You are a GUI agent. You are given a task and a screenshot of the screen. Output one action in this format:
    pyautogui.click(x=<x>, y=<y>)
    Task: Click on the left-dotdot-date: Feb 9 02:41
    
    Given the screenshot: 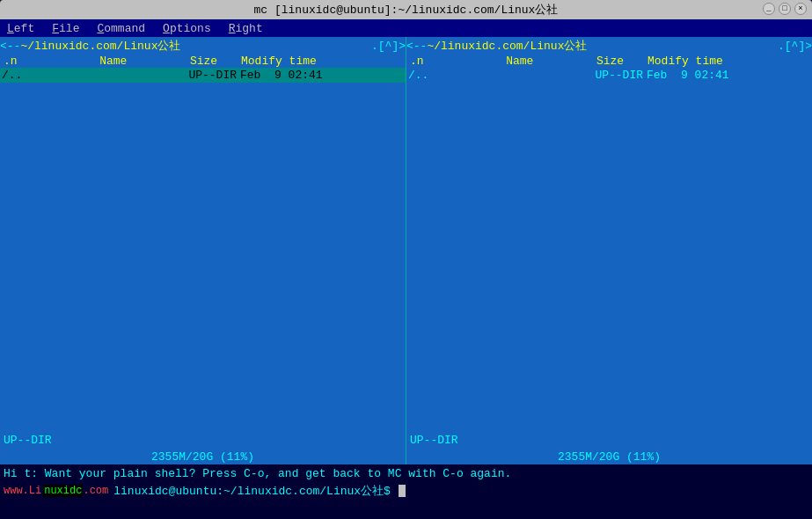 What is the action you would take?
    pyautogui.click(x=322, y=76)
    